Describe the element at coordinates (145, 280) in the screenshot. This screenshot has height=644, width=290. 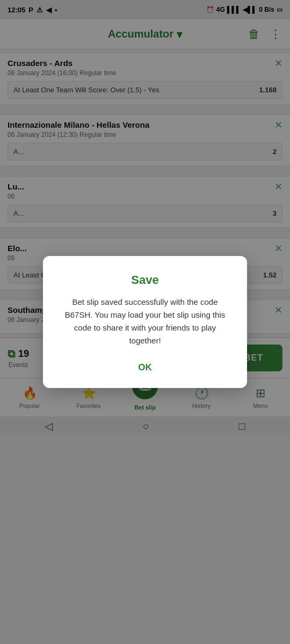
I see `modal-title: Save` at that location.